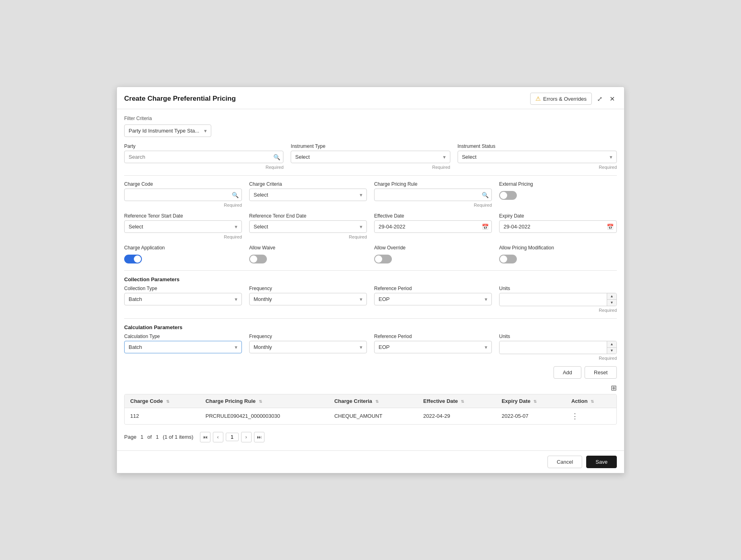 This screenshot has height=560, width=741. I want to click on allow-pricing-mod-toggle-knob, so click(504, 259).